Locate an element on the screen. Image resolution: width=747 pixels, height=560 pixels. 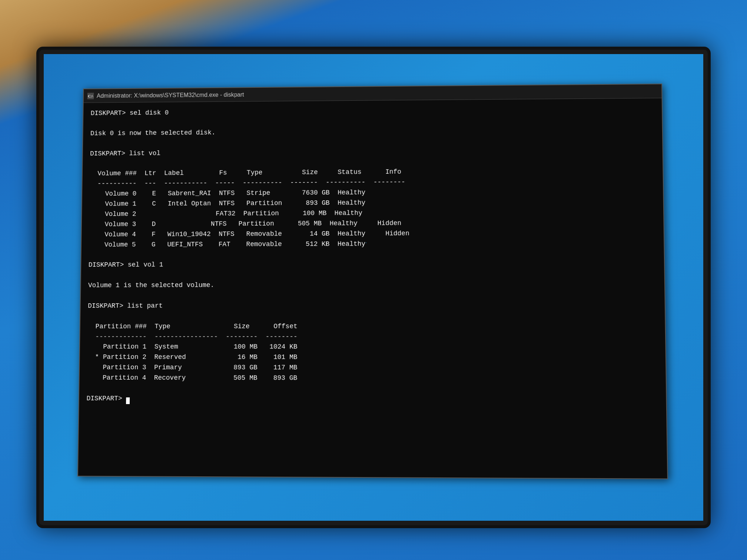
window-title: Administrator: X:\windows\SYSTEM32\cmd.e… is located at coordinates (170, 96).